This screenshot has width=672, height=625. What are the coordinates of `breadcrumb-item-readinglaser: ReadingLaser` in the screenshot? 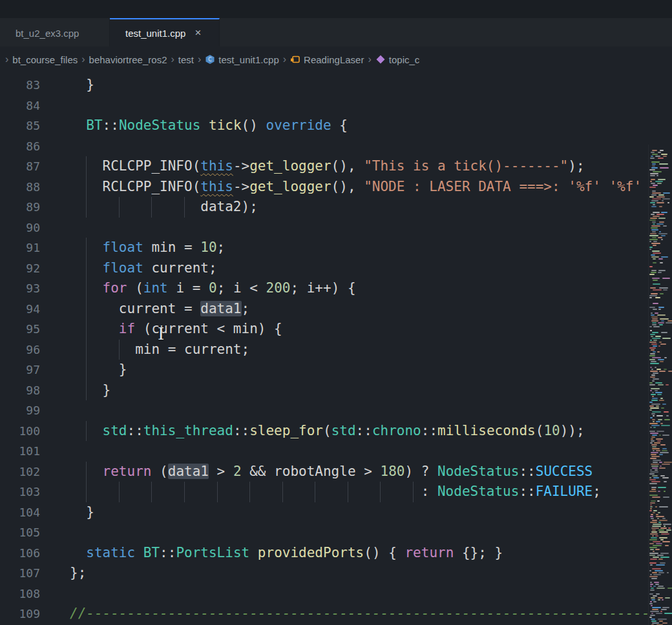 It's located at (327, 59).